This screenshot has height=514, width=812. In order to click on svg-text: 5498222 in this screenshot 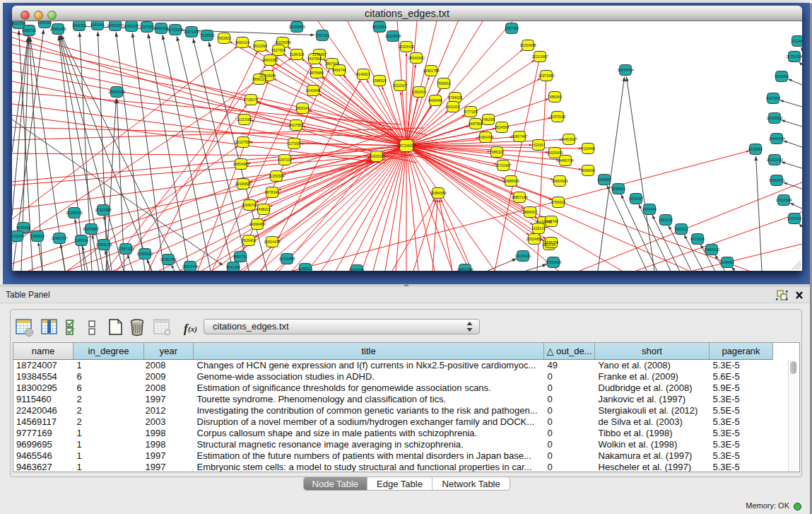, I will do `click(264, 209)`.